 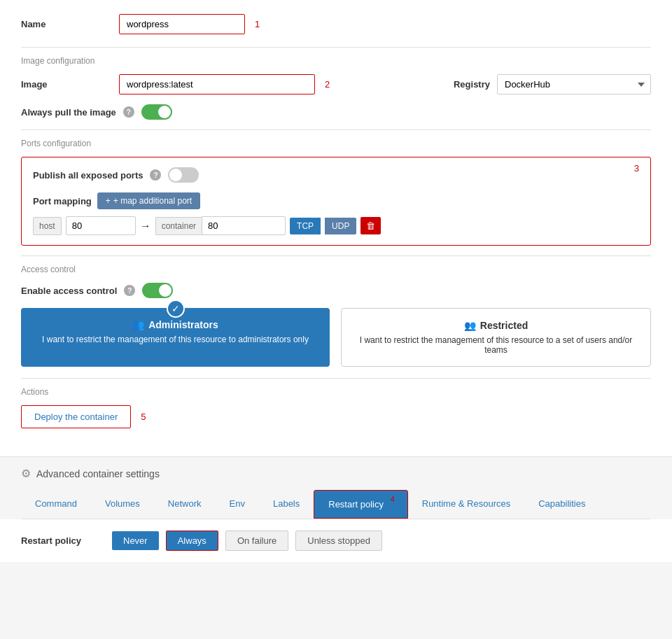 What do you see at coordinates (336, 392) in the screenshot?
I see `actions-label: Actions` at bounding box center [336, 392].